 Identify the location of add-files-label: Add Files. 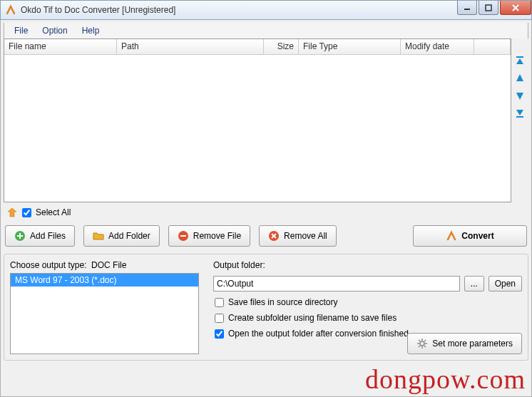
(48, 236).